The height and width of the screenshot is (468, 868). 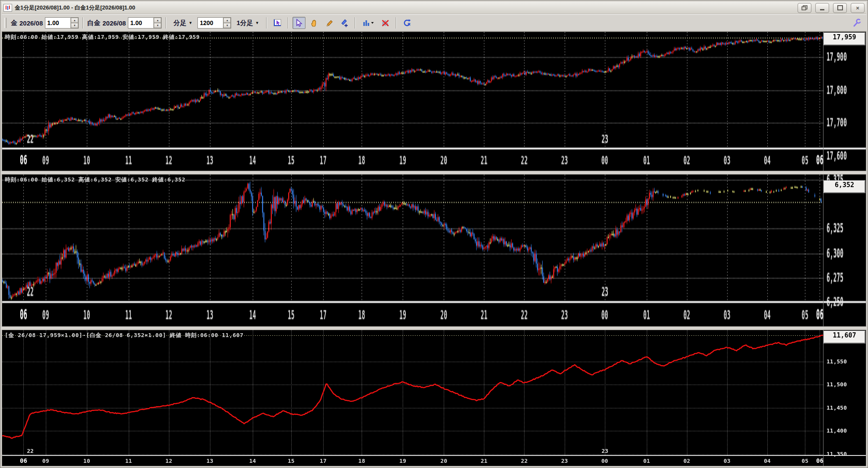 I want to click on minimize-button, so click(x=822, y=8).